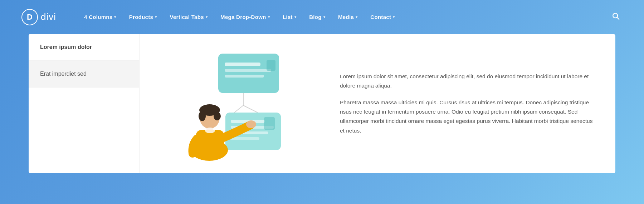 The width and height of the screenshot is (644, 204). I want to click on text-paragraph-1: Lorem ipsum dolor sit amet, consectetur …, so click(468, 81).